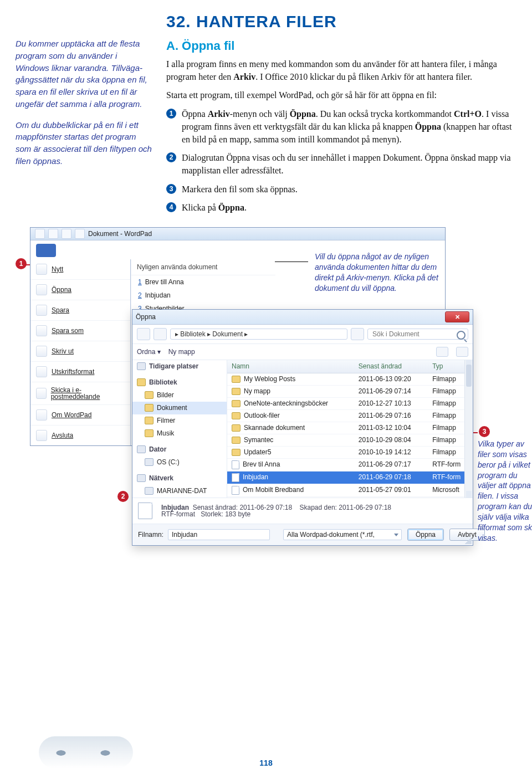 The width and height of the screenshot is (532, 774). What do you see at coordinates (80, 310) in the screenshot?
I see `menu-item-save: Spara` at bounding box center [80, 310].